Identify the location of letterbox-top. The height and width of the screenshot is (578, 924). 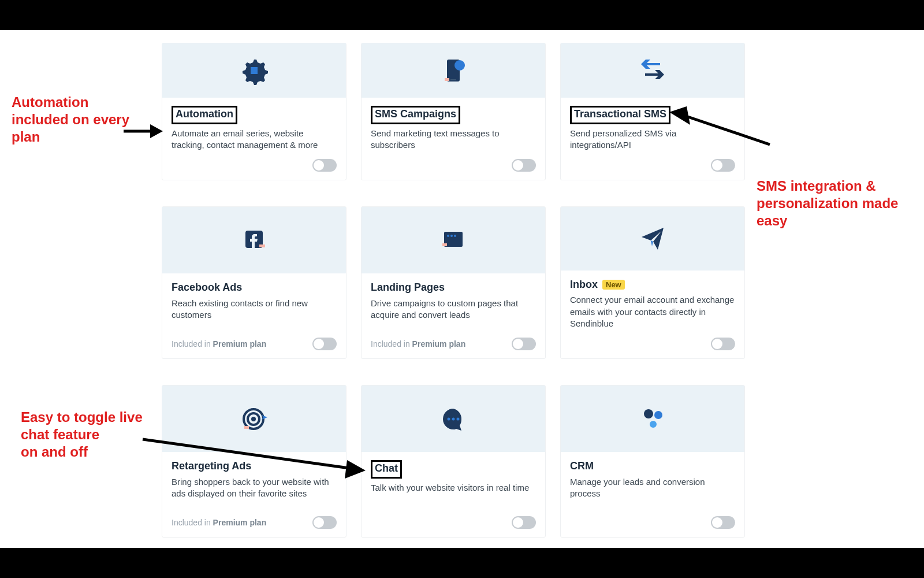
(462, 15).